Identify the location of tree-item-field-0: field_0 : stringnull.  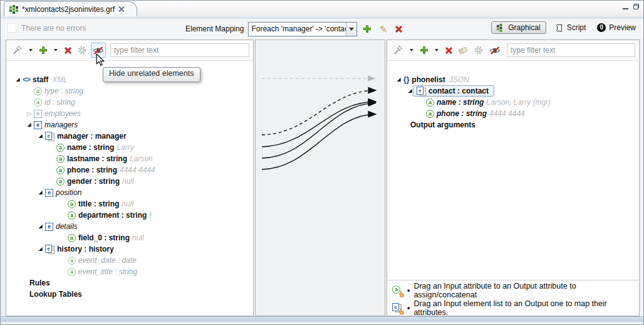
(130, 238).